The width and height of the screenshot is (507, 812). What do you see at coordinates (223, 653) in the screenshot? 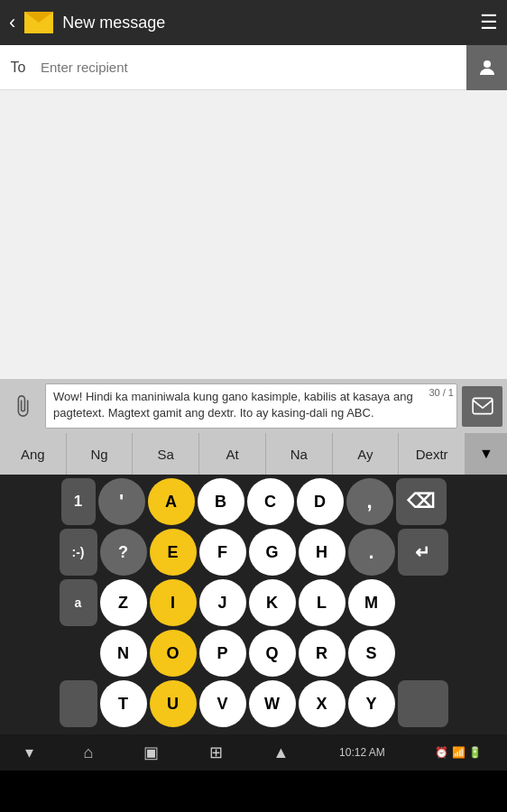
I see `key-p: P` at bounding box center [223, 653].